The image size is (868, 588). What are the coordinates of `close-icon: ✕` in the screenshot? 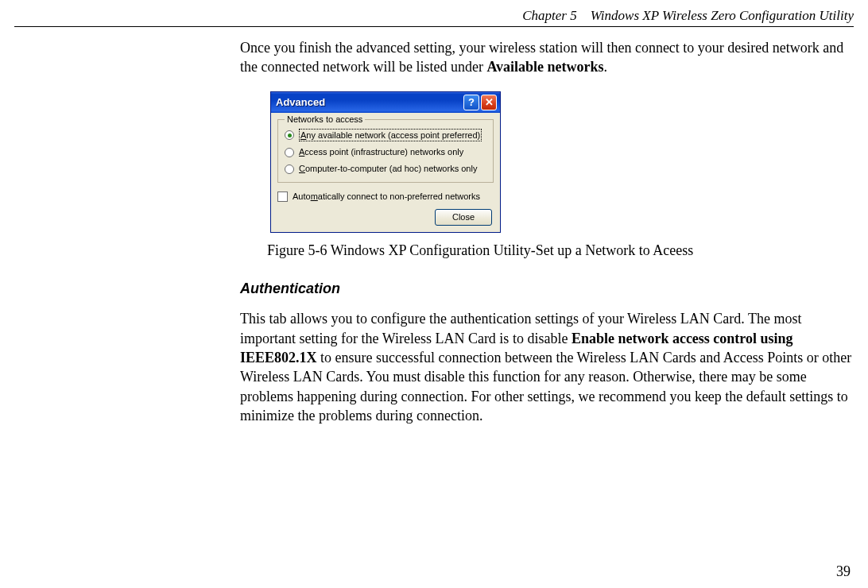 It's located at (489, 103).